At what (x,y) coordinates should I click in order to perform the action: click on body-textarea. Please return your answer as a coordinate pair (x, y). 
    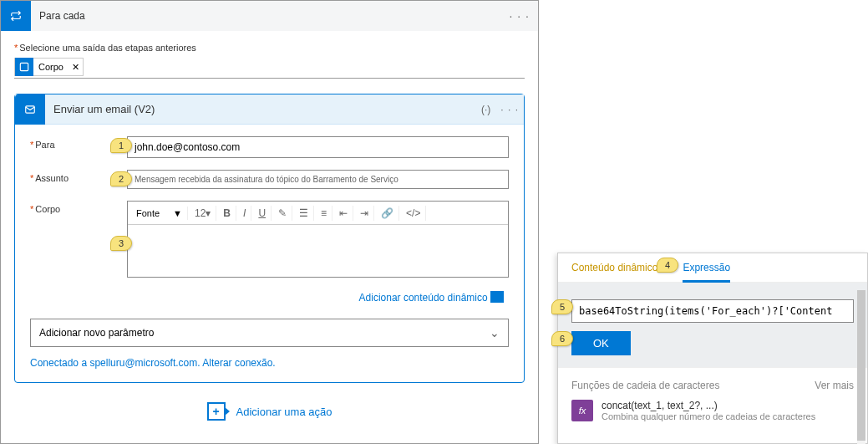
    Looking at the image, I should click on (317, 251).